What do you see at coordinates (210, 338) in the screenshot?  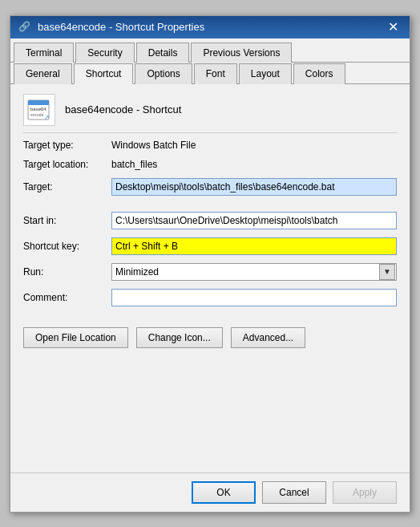 I see `action-buttons: Open File Location Change Icon... Advanc…` at bounding box center [210, 338].